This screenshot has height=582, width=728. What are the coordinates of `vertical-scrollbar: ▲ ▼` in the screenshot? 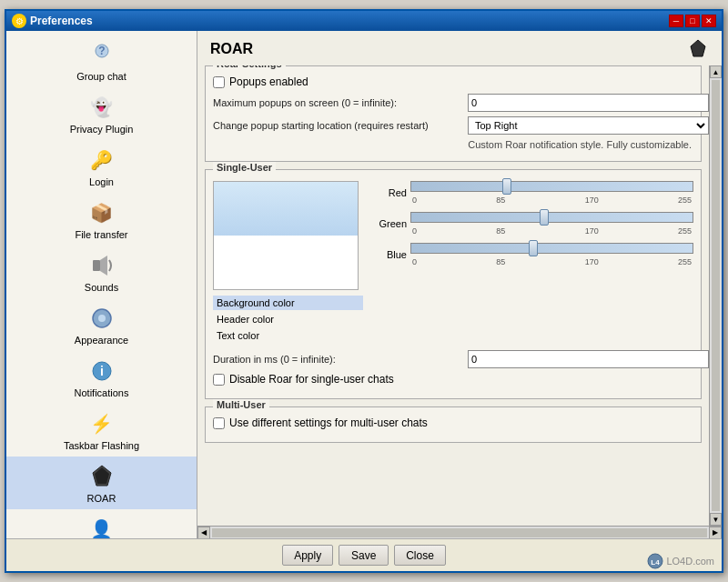 It's located at (715, 296).